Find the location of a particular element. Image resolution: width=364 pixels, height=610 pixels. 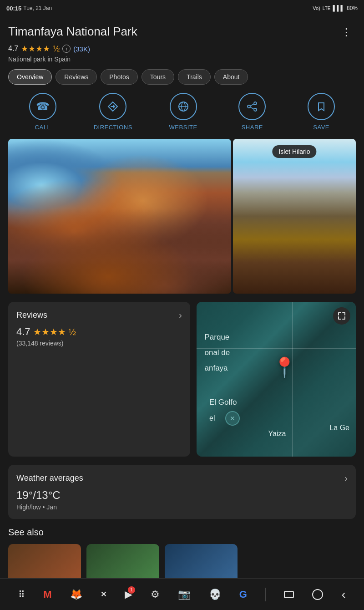

map-pin-icon: 📍 is located at coordinates (284, 367).